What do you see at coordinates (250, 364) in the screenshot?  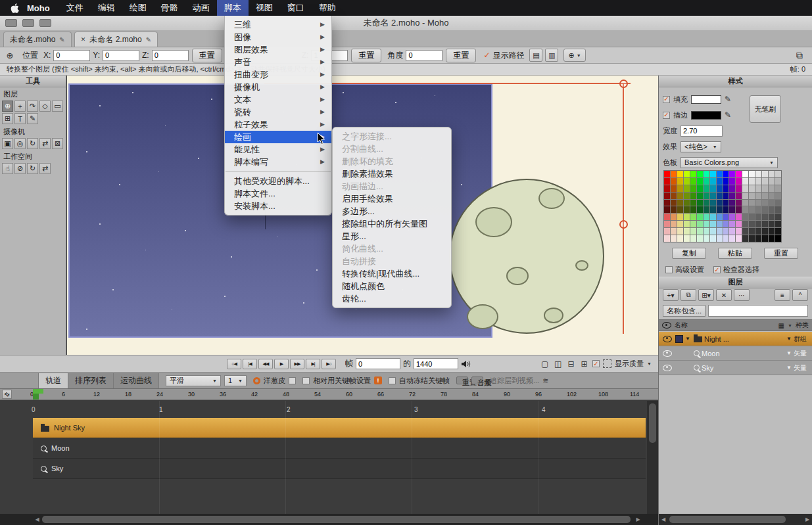 I see `prev-keyframe-button: |◀` at bounding box center [250, 364].